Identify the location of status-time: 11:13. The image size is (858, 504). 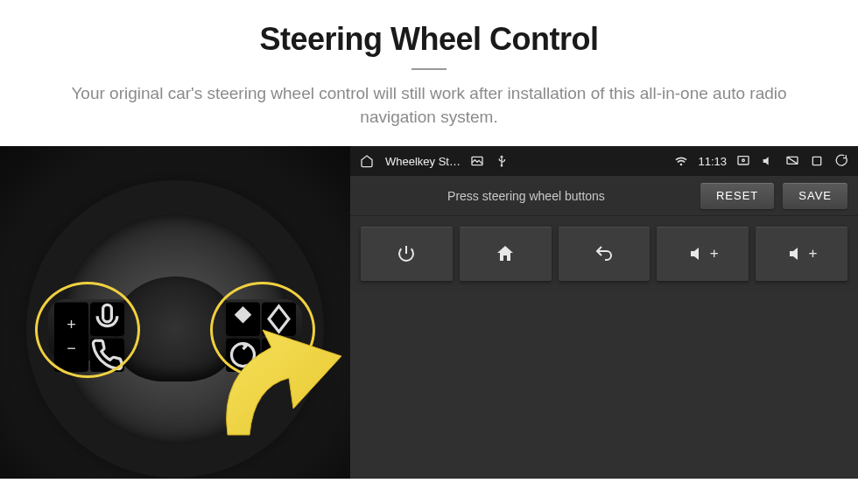
(713, 161).